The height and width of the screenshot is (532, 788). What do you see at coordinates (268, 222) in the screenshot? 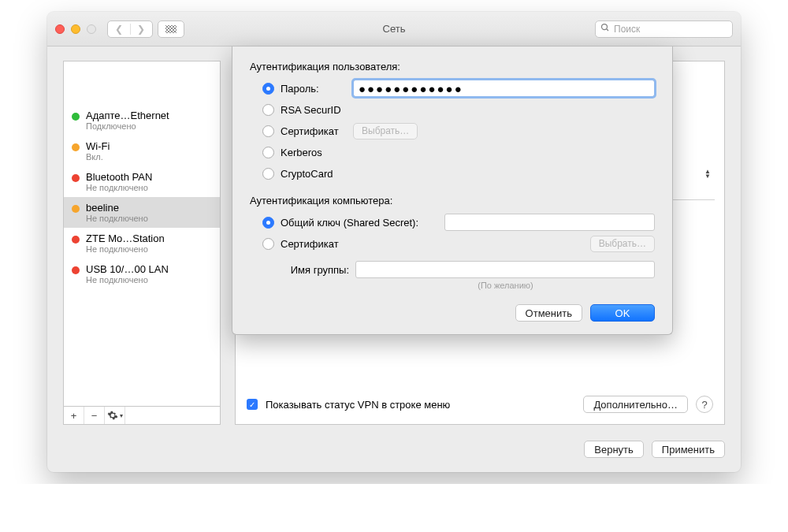
I see `shared-secret-radio` at bounding box center [268, 222].